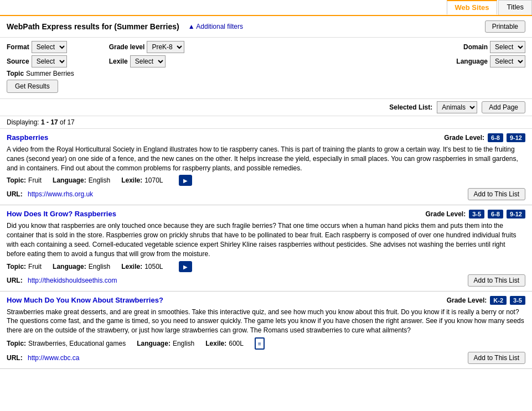  I want to click on lexile-meta-value: 600L, so click(236, 344).